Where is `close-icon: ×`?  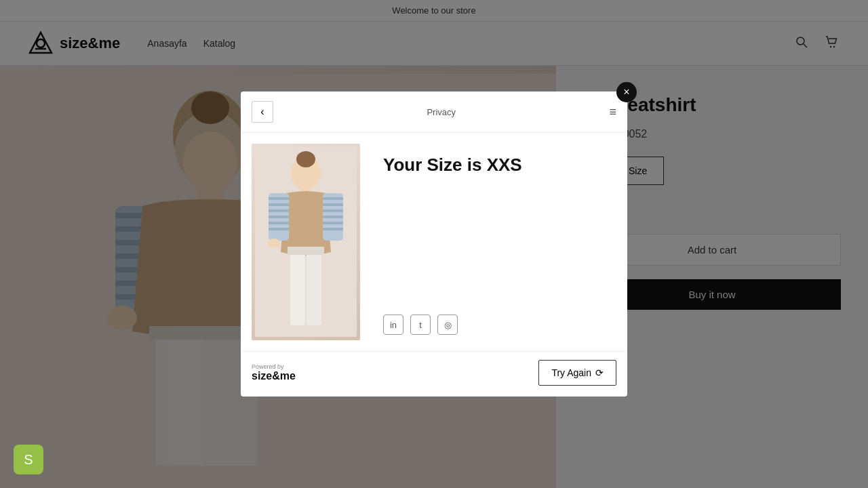
close-icon: × is located at coordinates (627, 92).